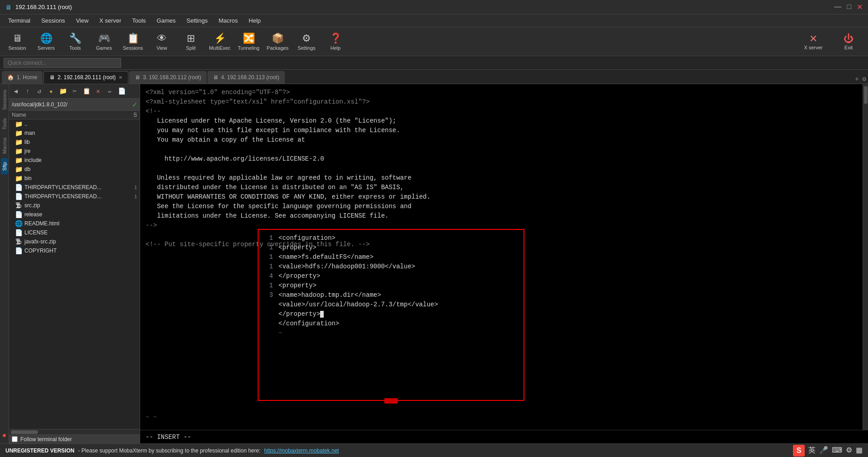 The height and width of the screenshot is (457, 868). I want to click on toolbar-servers: 🌐 Servers, so click(46, 42).